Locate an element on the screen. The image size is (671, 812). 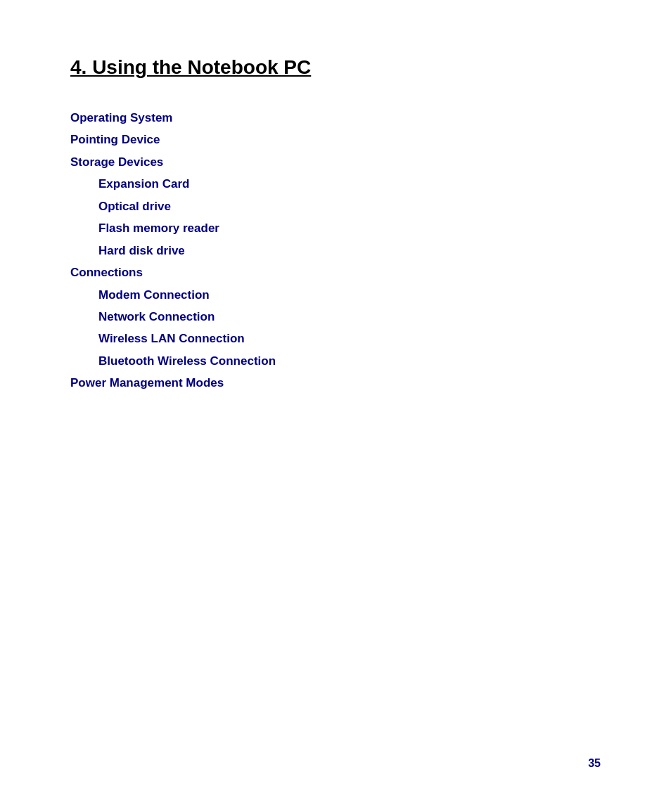
toc-item-network-connection: Network Connection is located at coordinates (350, 316).